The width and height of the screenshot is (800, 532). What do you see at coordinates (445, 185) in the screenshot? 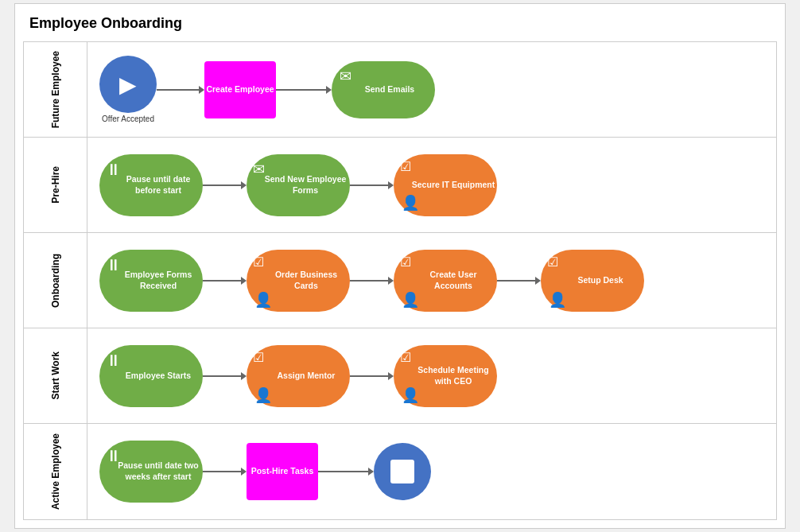
I see `node-secure-it: ☑ 👤 Secure IT Equipment` at bounding box center [445, 185].